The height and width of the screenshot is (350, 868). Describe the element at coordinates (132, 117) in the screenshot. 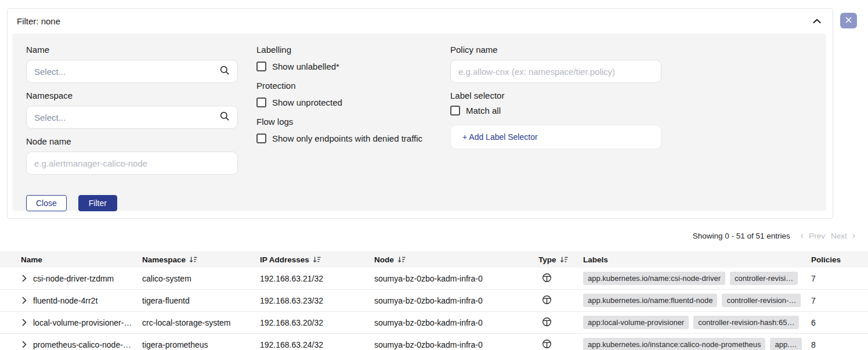

I see `namespace-select: Select...` at that location.